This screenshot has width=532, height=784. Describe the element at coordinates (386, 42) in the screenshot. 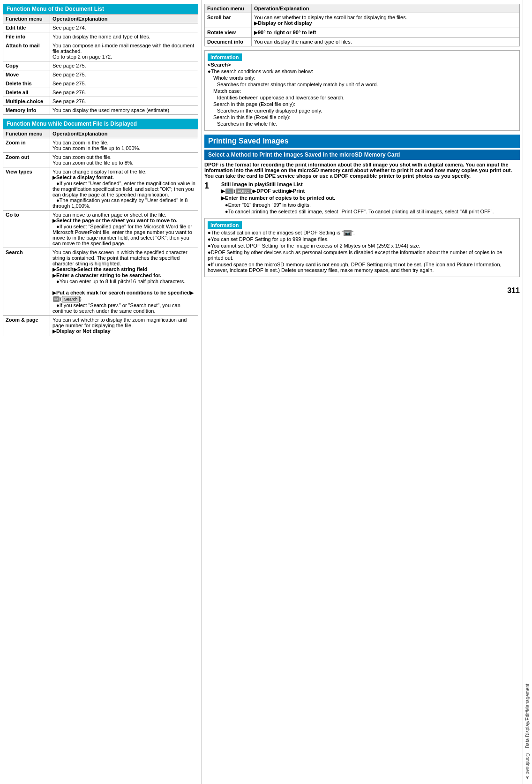

I see `desc-document-info: You can display the name and type of fil…` at that location.